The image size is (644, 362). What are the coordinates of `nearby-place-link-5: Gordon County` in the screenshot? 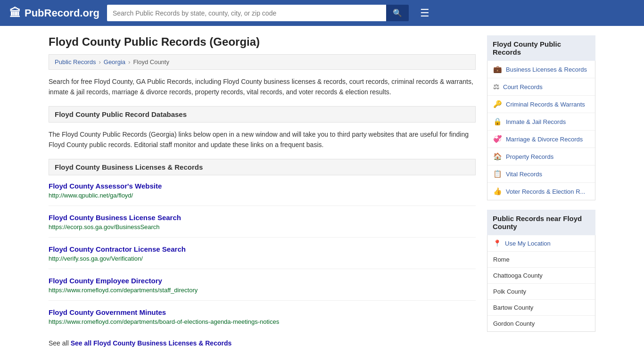 It's located at (541, 323).